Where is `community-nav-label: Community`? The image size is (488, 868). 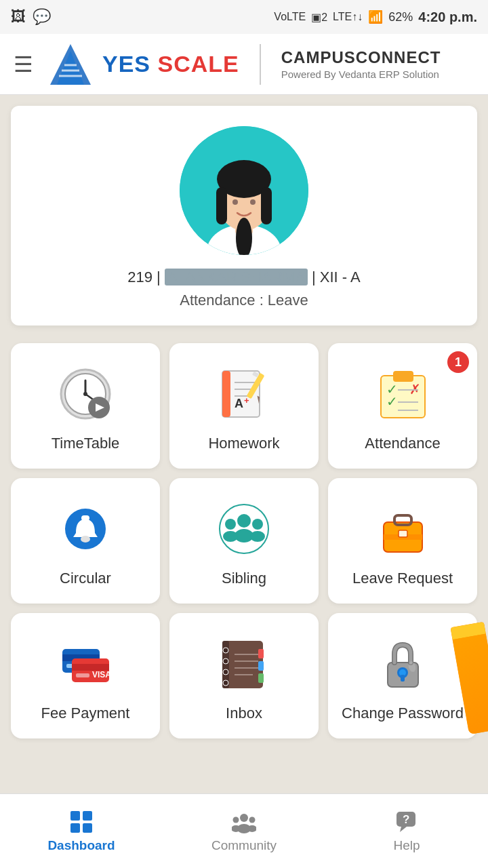 community-nav-label: Community is located at coordinates (244, 846).